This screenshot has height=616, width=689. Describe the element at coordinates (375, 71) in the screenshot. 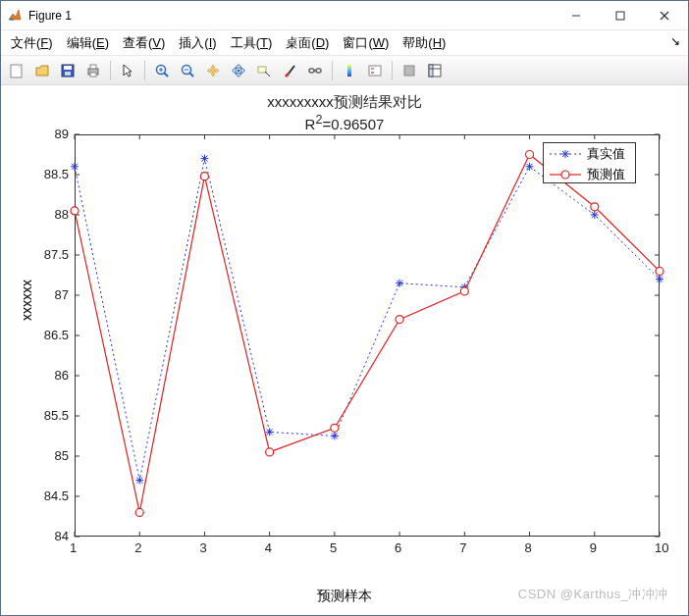

I see `insert-legend-button` at that location.